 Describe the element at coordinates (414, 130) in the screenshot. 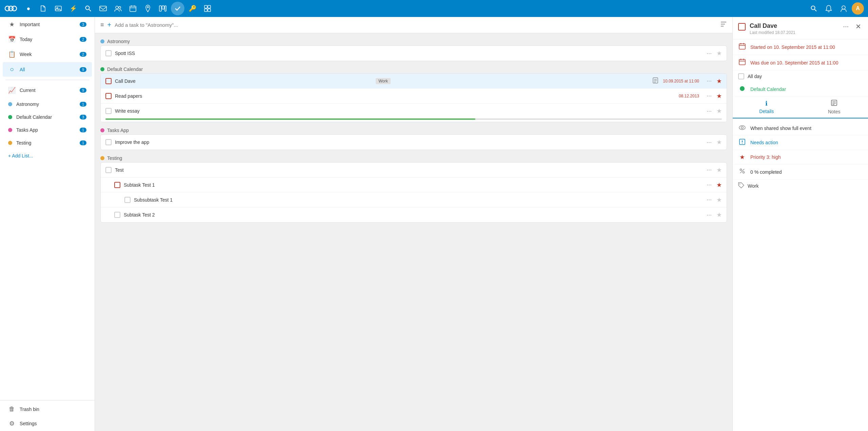

I see `group-header-tasks-app: Tasks App` at that location.